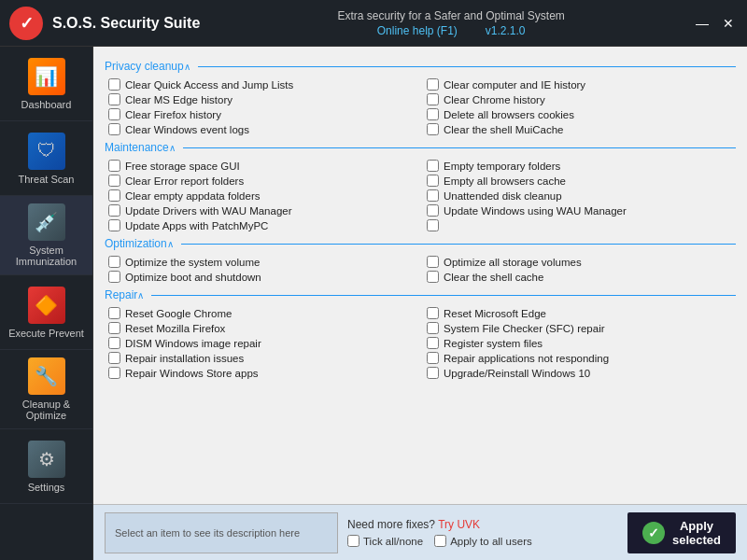  Describe the element at coordinates (581, 226) in the screenshot. I see `list-item` at that location.